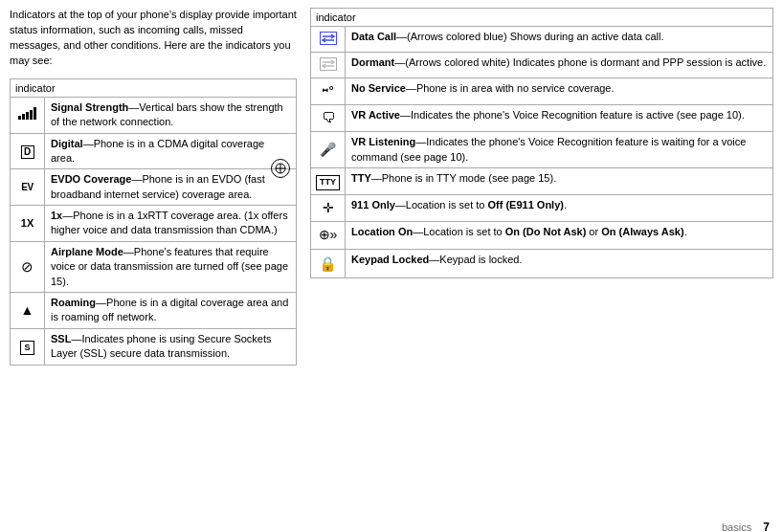 This screenshot has width=783, height=532. I want to click on table-row: 🔒 Keypad Locked—Keypad is locked., so click(542, 263).